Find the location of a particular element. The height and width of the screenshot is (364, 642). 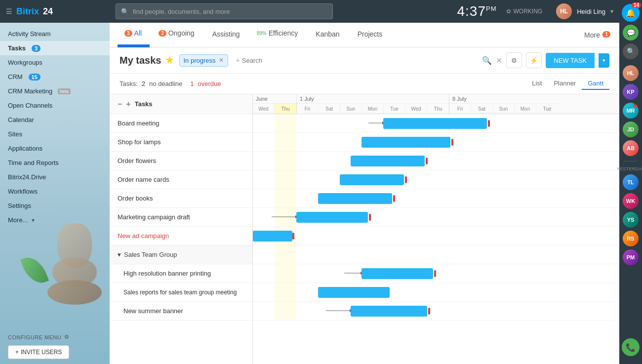

chat-icon-button: 💬 is located at coordinates (631, 33).